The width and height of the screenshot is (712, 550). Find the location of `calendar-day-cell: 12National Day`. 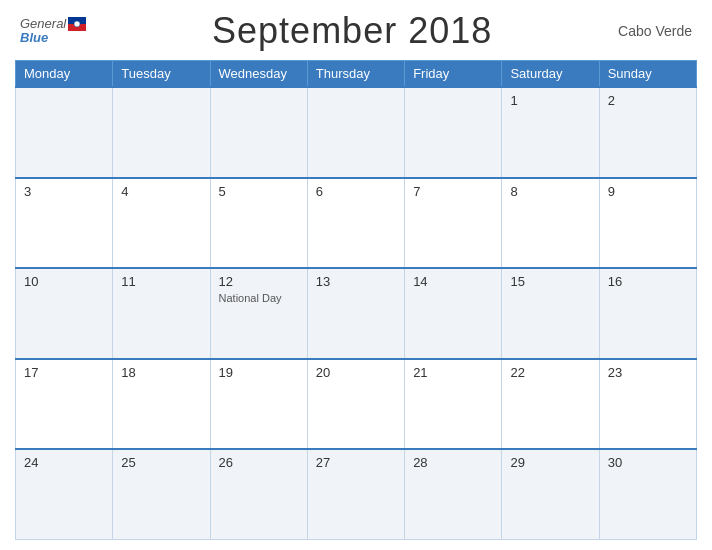

calendar-day-cell: 12National Day is located at coordinates (258, 314).